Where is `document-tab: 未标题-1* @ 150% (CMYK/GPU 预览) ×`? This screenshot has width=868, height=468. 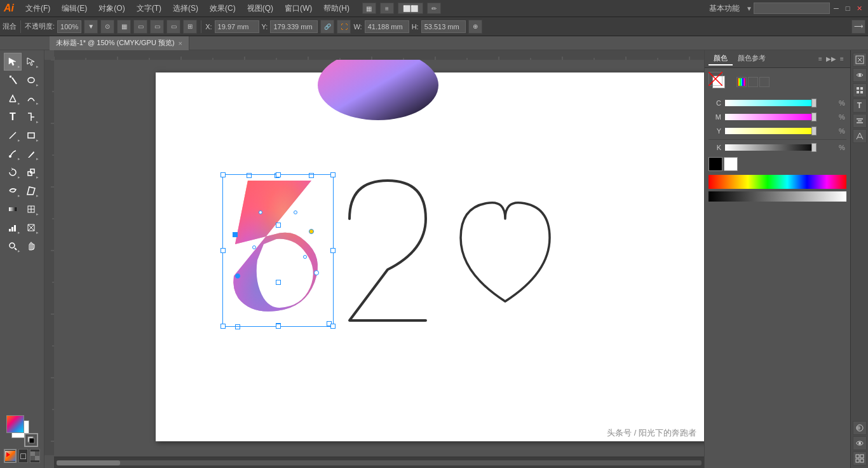 document-tab: 未标题-1* @ 150% (CMYK/GPU 预览) × is located at coordinates (119, 43).